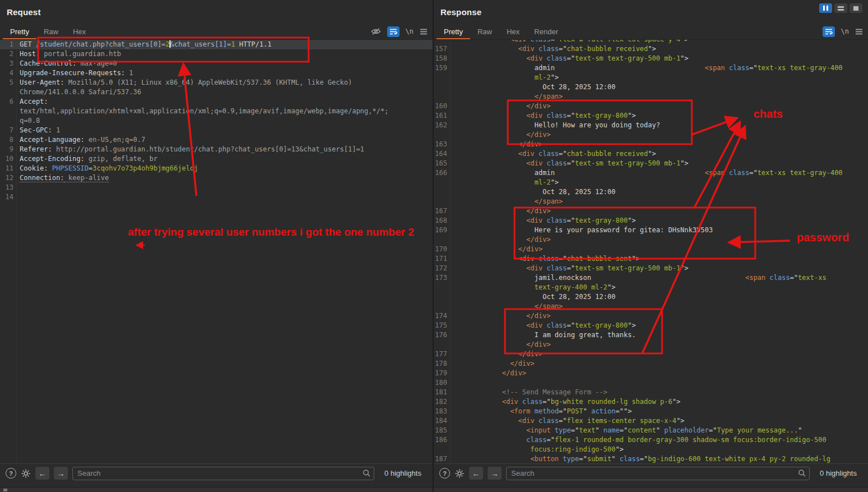  Describe the element at coordinates (8, 187) in the screenshot. I see `line-number: 13` at that location.